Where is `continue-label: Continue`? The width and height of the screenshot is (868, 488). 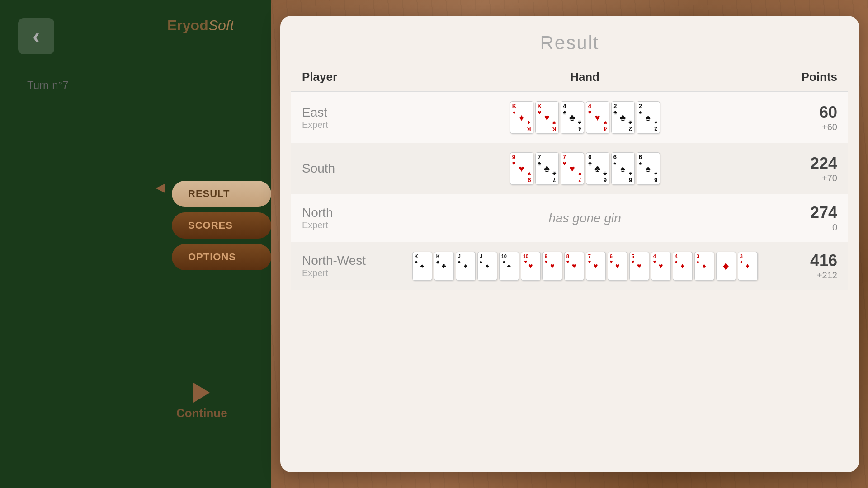 continue-label: Continue is located at coordinates (202, 413).